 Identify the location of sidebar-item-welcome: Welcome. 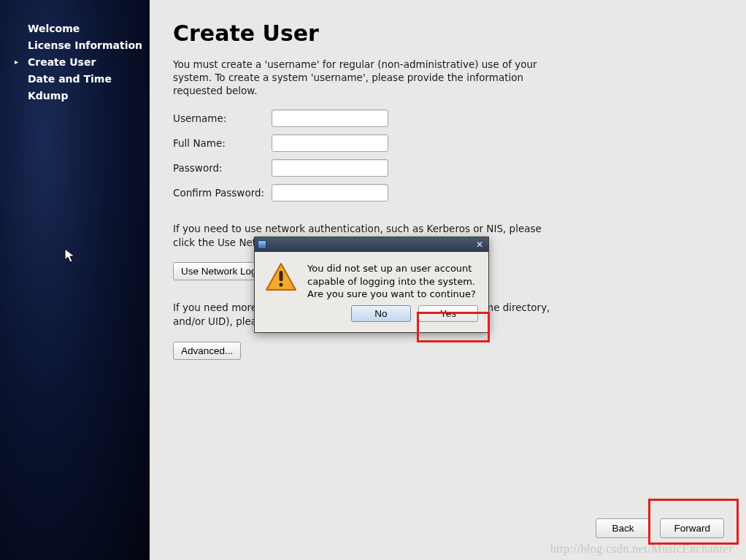
(74, 29).